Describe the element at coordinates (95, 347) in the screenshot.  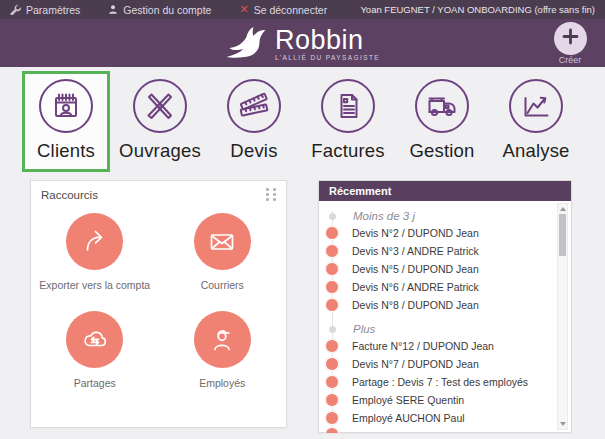
I see `shortcut-partages: Partages` at that location.